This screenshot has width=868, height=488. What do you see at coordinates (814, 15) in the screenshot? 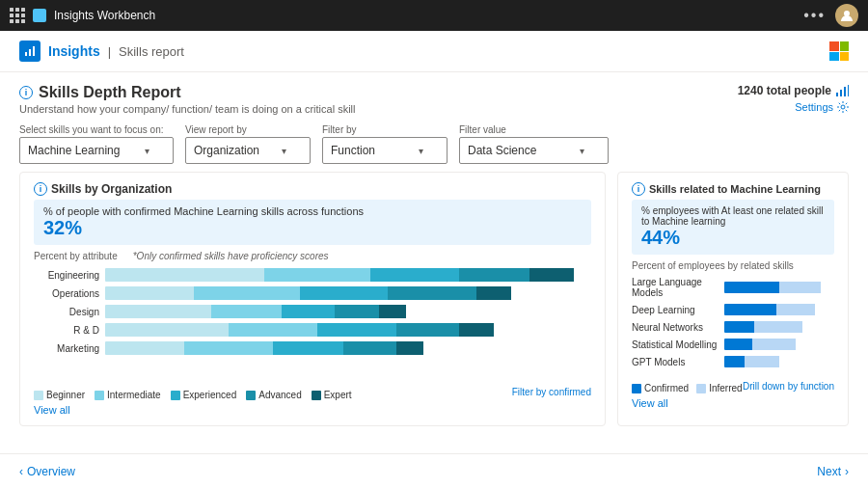
I see `more-options-button: •••` at bounding box center [814, 15].